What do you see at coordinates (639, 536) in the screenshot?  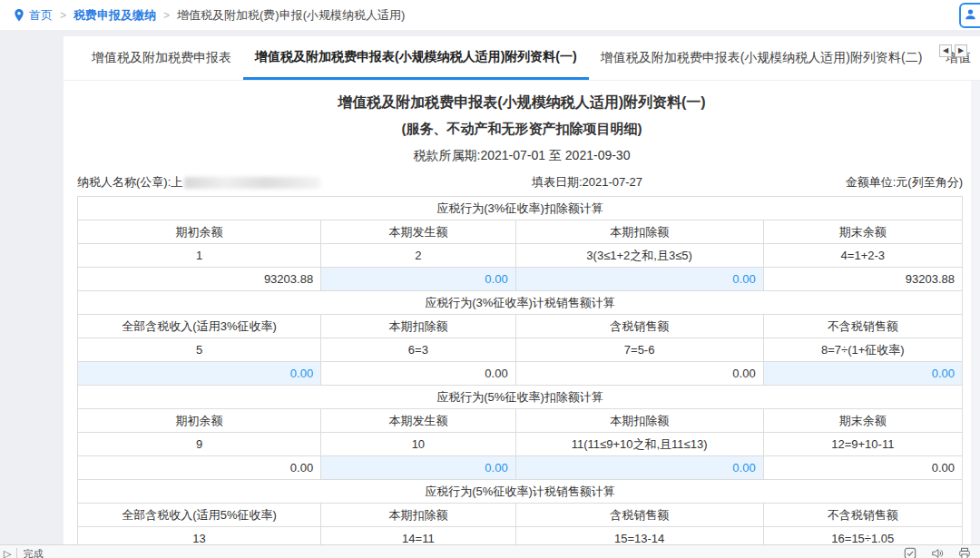 I see `formula-cell: 15=13-14` at bounding box center [639, 536].